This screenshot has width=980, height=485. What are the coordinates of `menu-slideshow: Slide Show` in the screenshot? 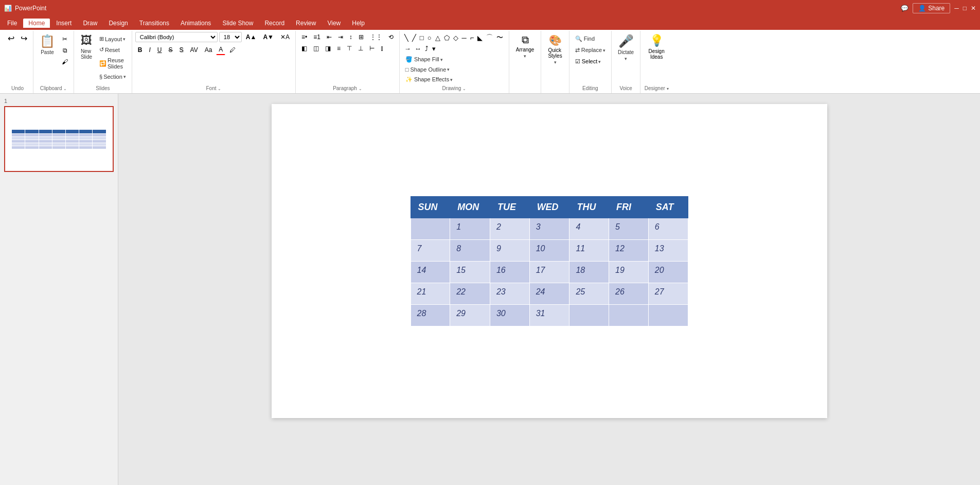 It's located at (238, 23).